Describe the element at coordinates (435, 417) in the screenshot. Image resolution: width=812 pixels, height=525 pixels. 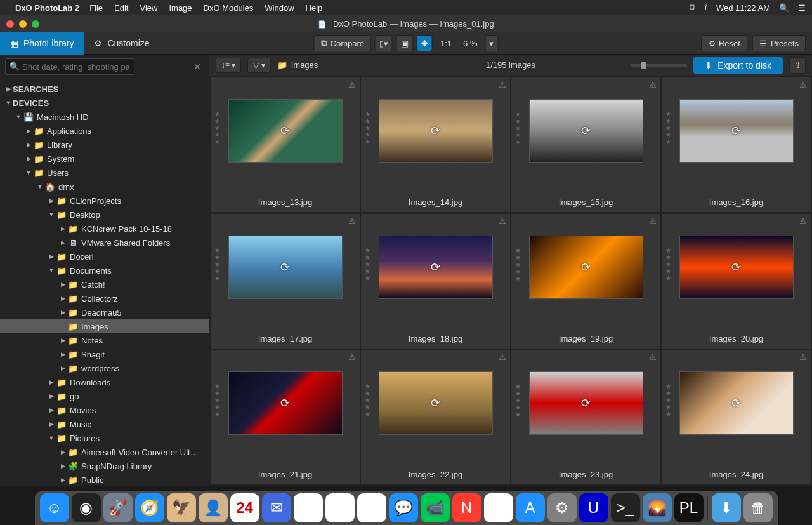
I see `thumbnail-cell: ⚠ ★★★★★ ⟳ Images_22.jpg` at that location.